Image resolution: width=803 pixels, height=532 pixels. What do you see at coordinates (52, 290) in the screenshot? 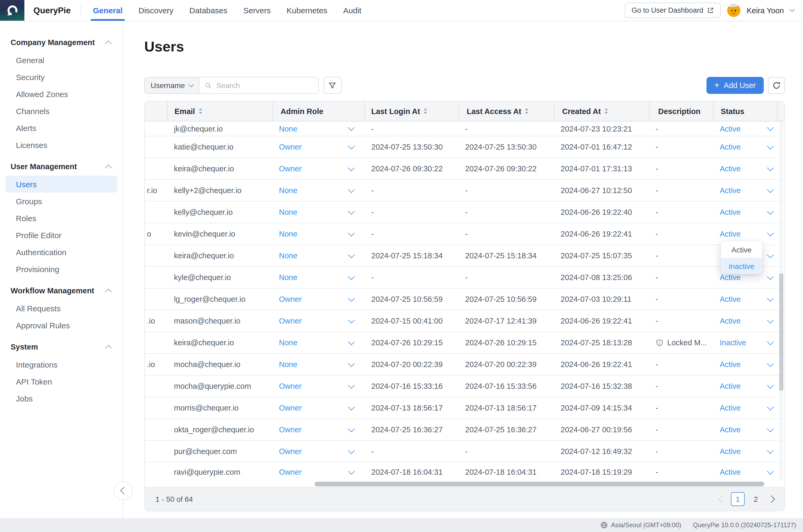
I see `sidebar-section-title: Workflow Management` at bounding box center [52, 290].